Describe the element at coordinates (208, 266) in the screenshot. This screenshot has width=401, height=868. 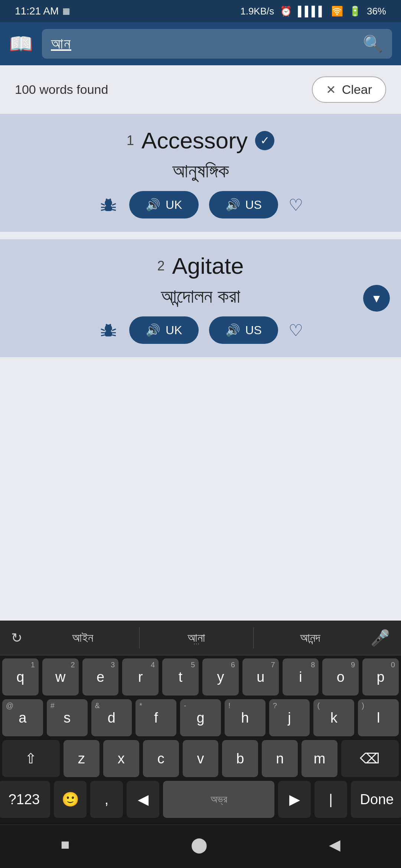
I see `word-english-2: Agitate` at that location.